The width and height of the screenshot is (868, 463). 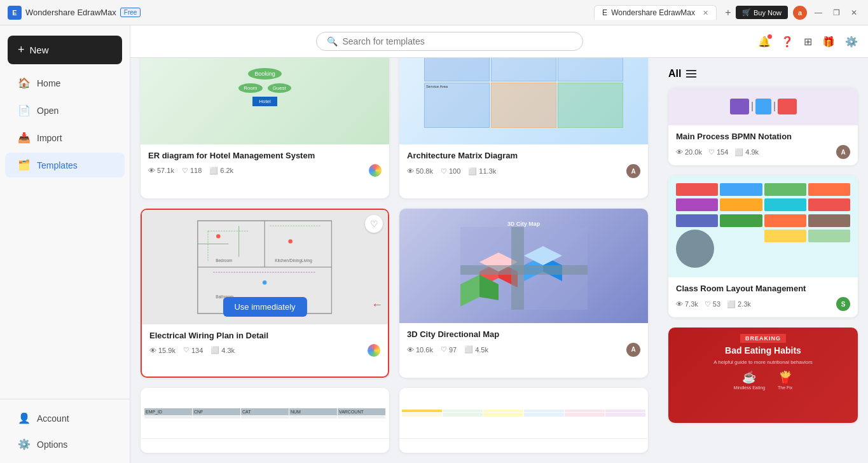 What do you see at coordinates (524, 155) in the screenshot?
I see `template-title-arch: Architecture Matrix Diagram` at bounding box center [524, 155].